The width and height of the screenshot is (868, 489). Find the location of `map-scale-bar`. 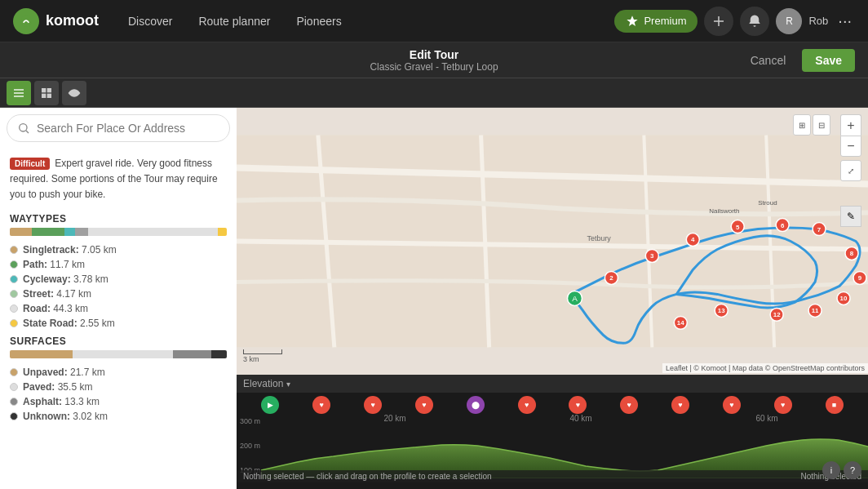

map-scale-bar is located at coordinates (263, 352).